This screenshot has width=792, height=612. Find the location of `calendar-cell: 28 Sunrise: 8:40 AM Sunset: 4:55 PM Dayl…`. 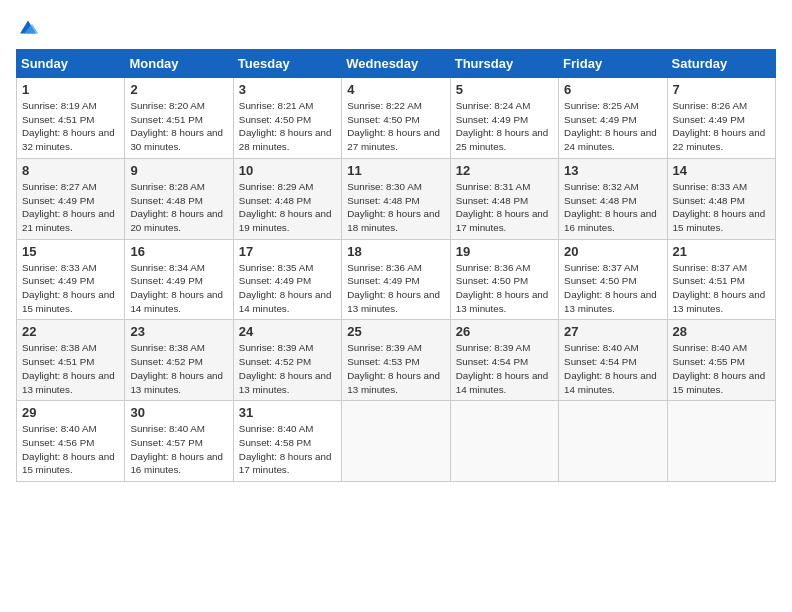

calendar-cell: 28 Sunrise: 8:40 AM Sunset: 4:55 PM Dayl… is located at coordinates (721, 360).